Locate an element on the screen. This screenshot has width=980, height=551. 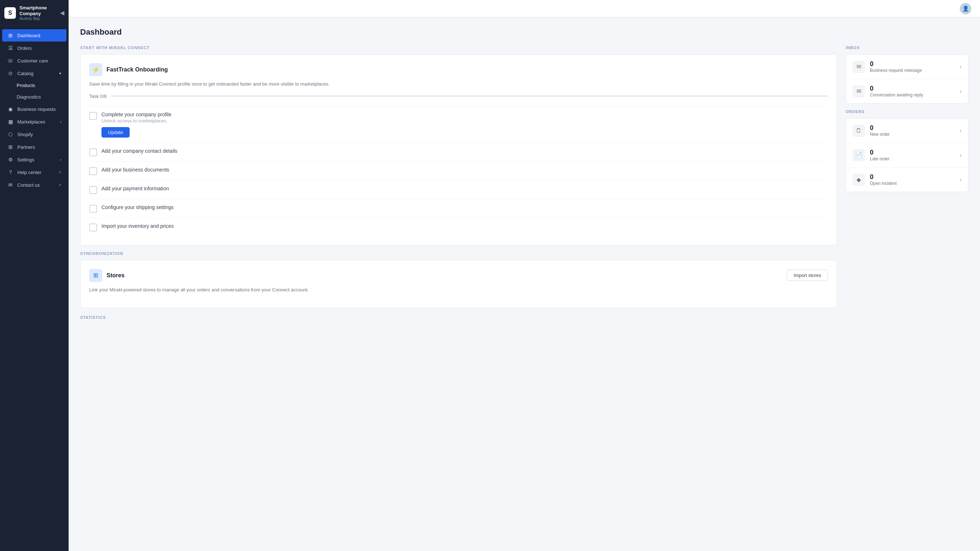
sidebar-item-label: Shopify is located at coordinates (25, 135).